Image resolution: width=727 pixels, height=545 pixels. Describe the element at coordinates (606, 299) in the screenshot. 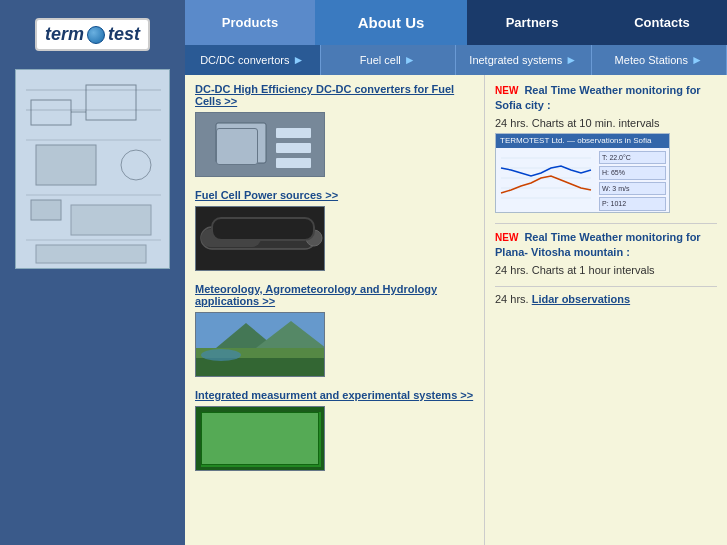

I see `weather-lidar: 24 hrs. Lidar observations` at that location.